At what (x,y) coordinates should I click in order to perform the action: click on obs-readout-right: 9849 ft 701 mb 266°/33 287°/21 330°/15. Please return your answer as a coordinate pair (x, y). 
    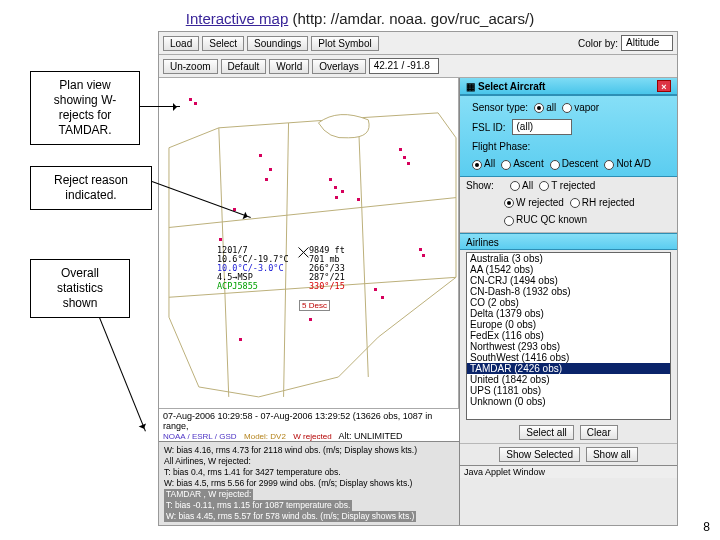
    Looking at the image, I should click on (327, 268).